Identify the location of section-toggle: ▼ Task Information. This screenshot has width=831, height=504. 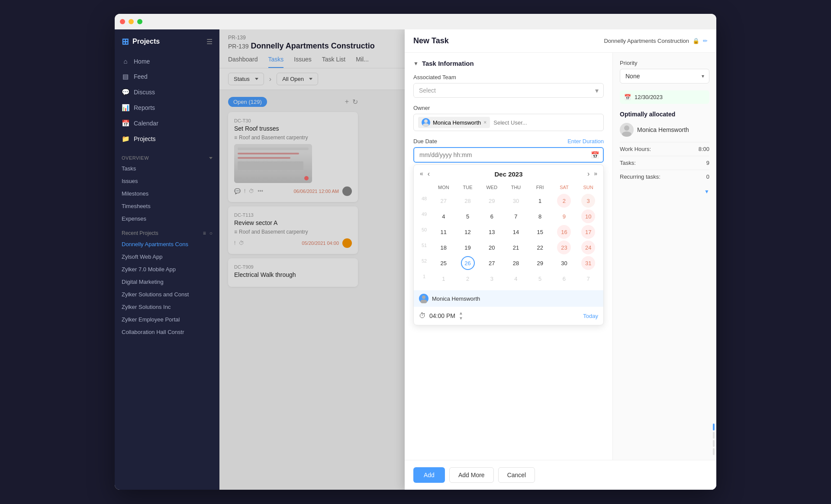
(509, 63).